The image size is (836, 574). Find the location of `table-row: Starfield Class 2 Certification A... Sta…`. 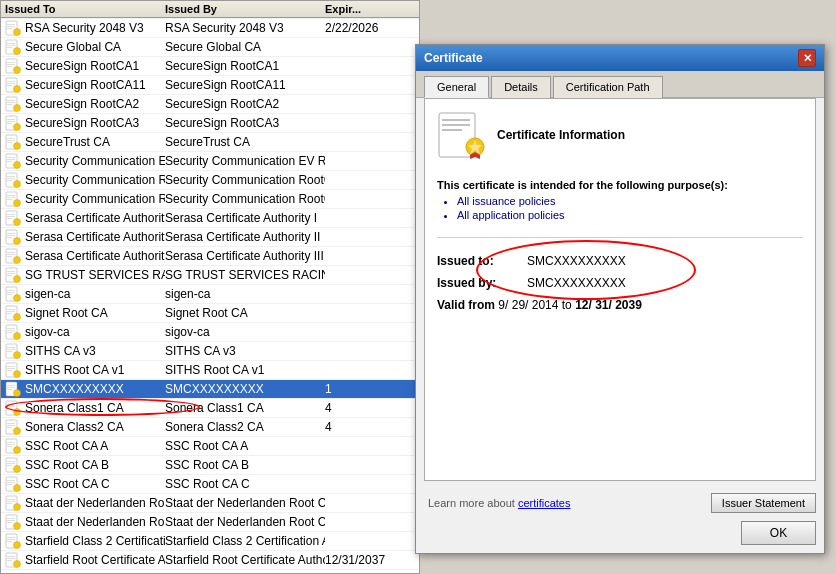

table-row: Starfield Class 2 Certification A... Sta… is located at coordinates (210, 542).